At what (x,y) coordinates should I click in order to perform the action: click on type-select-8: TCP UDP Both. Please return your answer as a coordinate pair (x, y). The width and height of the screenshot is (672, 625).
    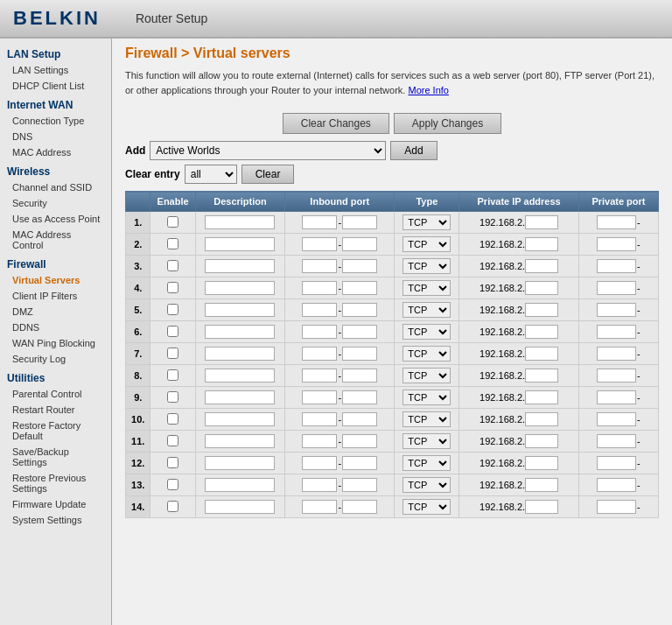
    Looking at the image, I should click on (427, 376).